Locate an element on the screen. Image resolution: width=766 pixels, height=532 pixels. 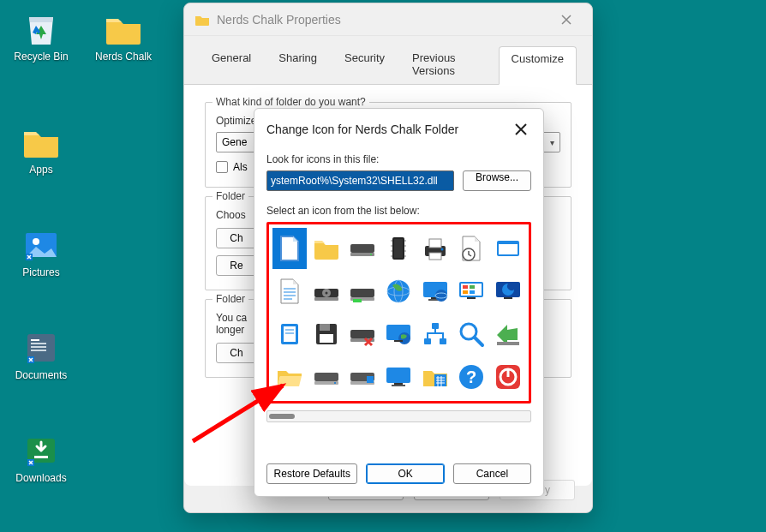
checkbox-box is located at coordinates (222, 167).